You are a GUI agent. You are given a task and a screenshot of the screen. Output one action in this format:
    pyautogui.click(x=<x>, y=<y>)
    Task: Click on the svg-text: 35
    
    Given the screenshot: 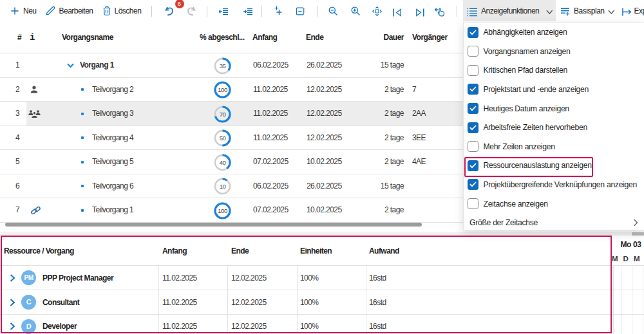 What is the action you would take?
    pyautogui.click(x=223, y=66)
    